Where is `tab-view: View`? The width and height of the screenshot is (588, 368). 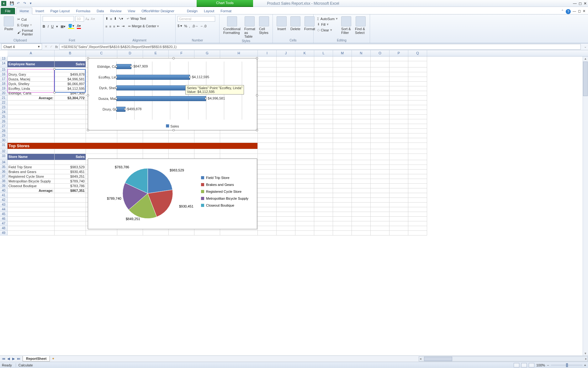
tab-view: View is located at coordinates (132, 11).